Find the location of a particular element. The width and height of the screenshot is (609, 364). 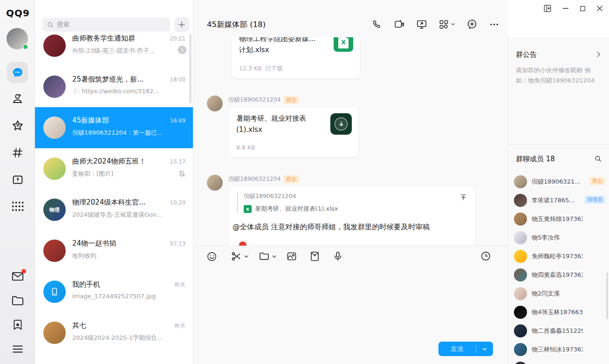

chat-preview: 2024级辅导员-王铭晨邀请Gone... is located at coordinates (119, 215).